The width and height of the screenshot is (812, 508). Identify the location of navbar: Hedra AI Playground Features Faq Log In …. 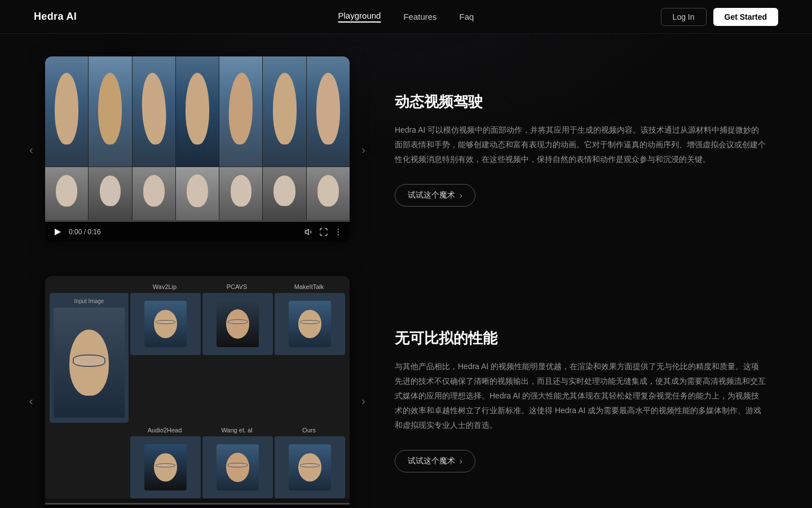
(406, 17).